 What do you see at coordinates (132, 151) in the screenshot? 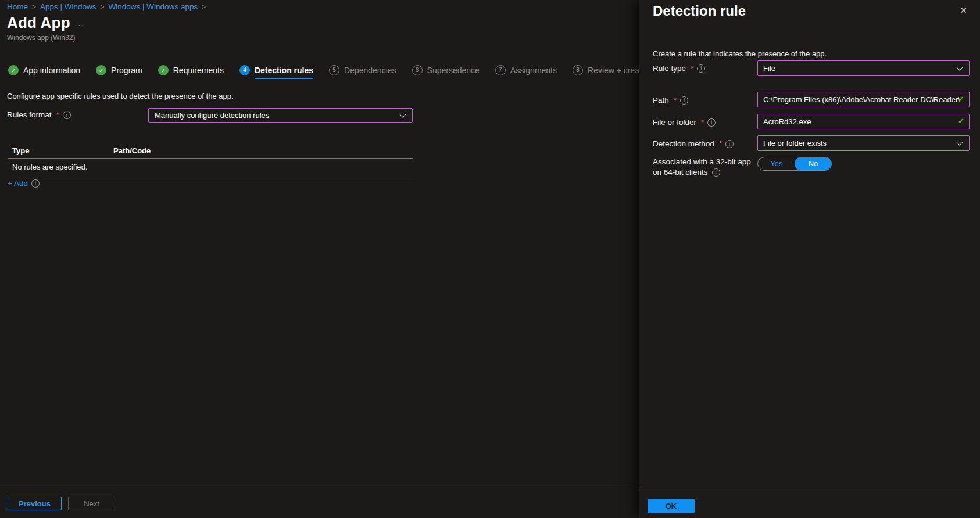
I see `table-header-path-code: Path/Code` at bounding box center [132, 151].